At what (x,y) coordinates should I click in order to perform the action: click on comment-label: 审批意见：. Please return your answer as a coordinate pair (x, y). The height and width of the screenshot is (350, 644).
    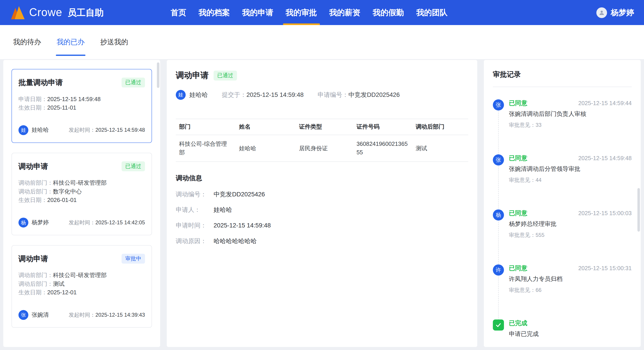
    Looking at the image, I should click on (522, 235).